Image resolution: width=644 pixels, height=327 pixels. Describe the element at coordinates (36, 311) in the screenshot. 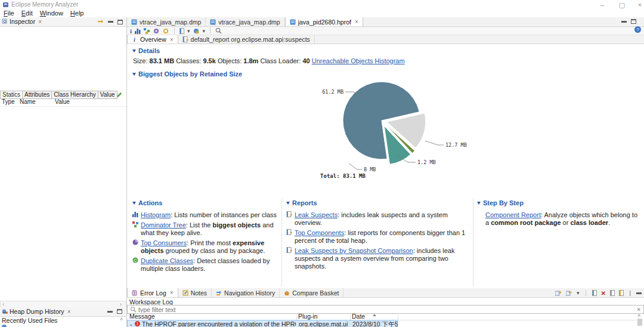

I see `heap-history-tab: Heap Dump History ×` at that location.